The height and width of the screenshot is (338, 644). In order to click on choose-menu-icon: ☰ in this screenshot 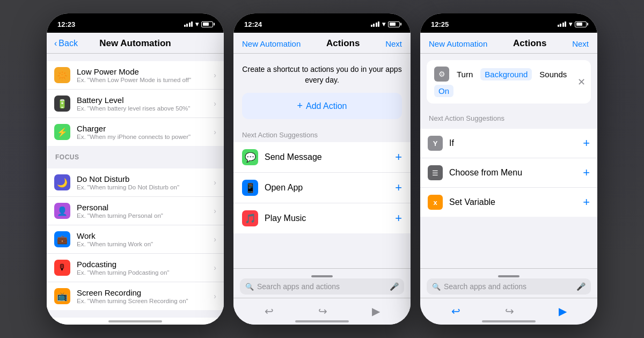, I will do `click(435, 173)`.